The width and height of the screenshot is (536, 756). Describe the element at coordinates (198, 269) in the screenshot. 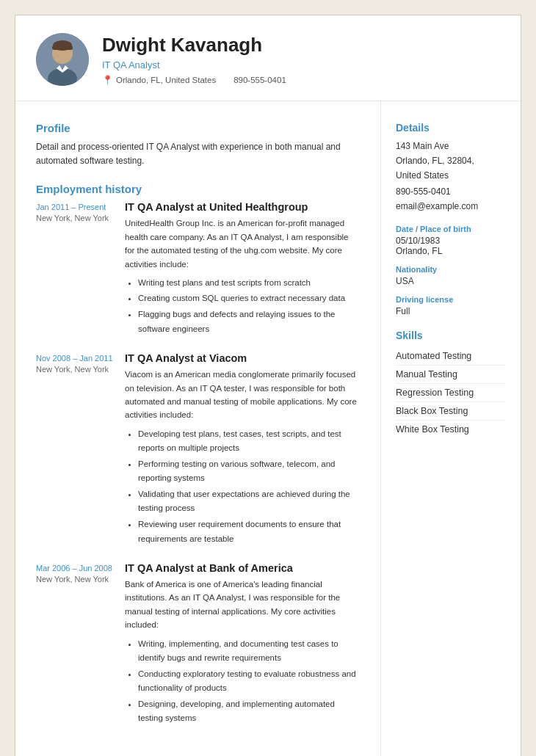

I see `employment-item-1: Jan 2011 – Present New York, New York IT…` at that location.